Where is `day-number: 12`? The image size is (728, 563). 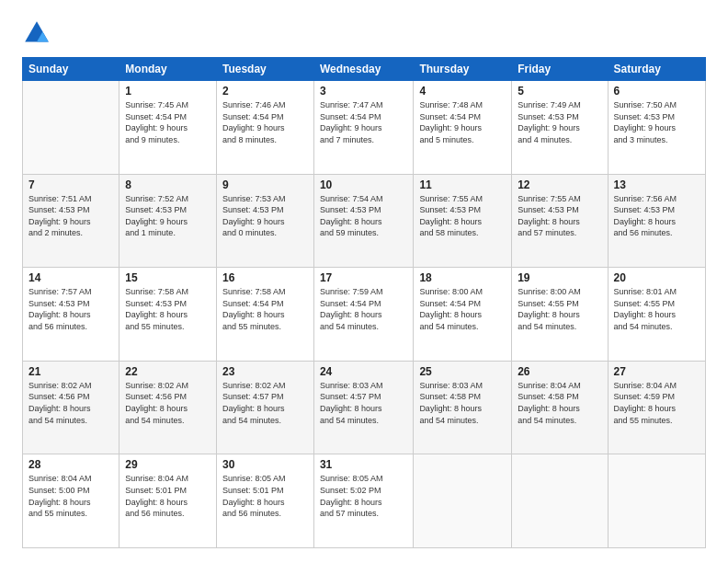 day-number: 12 is located at coordinates (559, 185).